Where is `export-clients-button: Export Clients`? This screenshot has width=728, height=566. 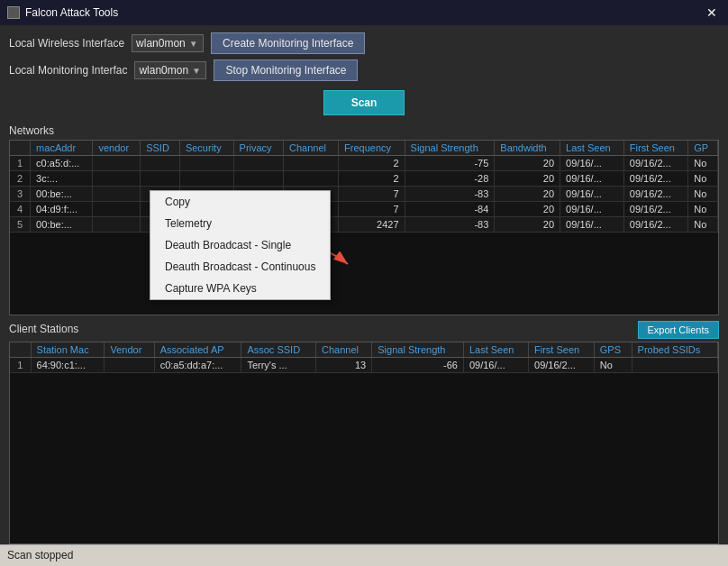
export-clients-button: Export Clients is located at coordinates (678, 330).